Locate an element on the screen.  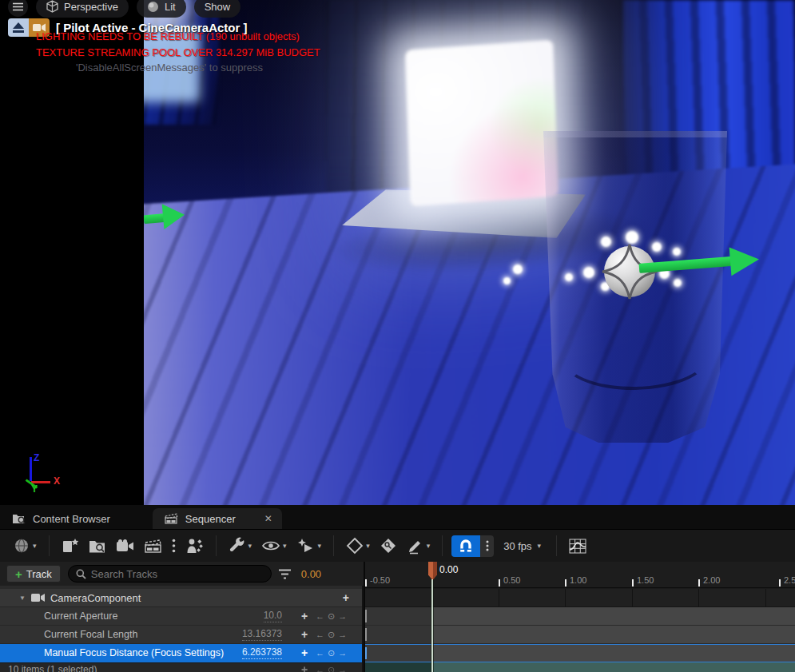
add-track-button: + Track is located at coordinates (34, 574).